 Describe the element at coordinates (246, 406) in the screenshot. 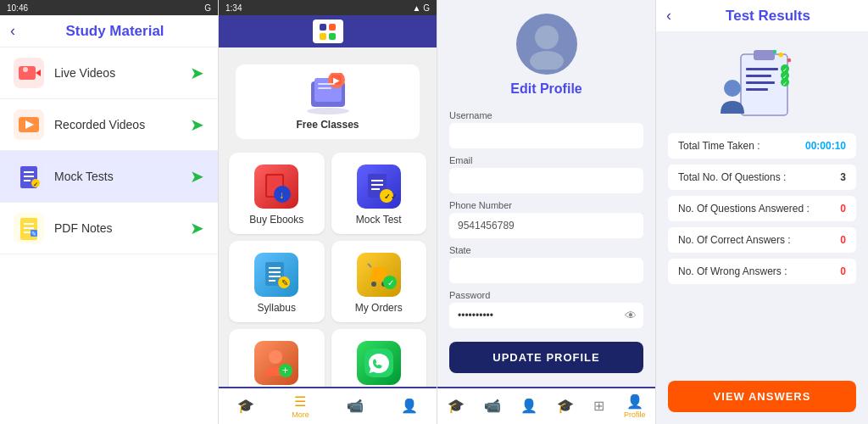

I see `bottom-nav-home: 🎓` at that location.